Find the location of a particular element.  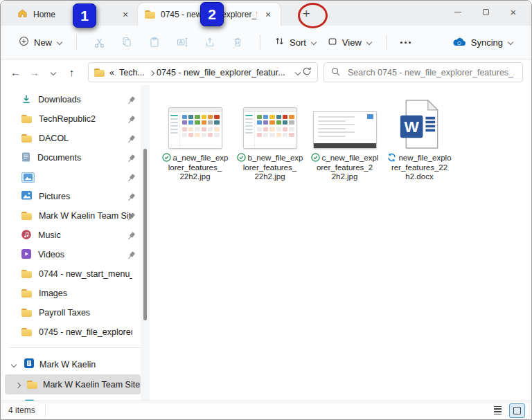

sidebar-item-techrepublic2: TechRepublic2 is located at coordinates (76, 119).